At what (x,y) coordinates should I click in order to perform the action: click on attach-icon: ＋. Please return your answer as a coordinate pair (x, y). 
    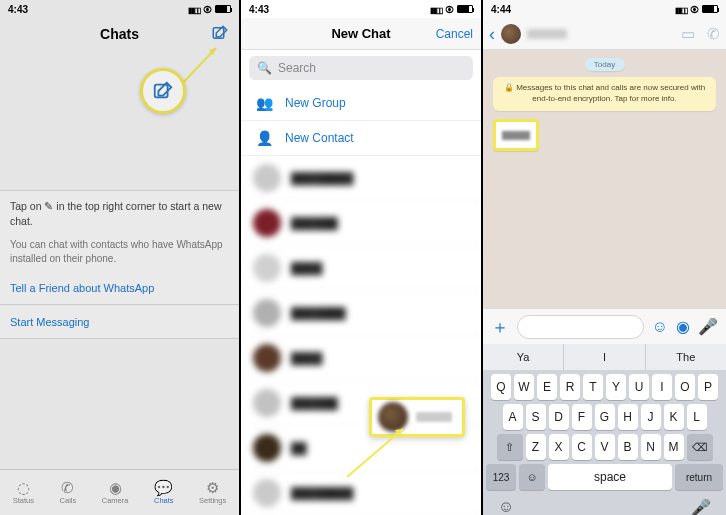
    Looking at the image, I should click on (500, 327).